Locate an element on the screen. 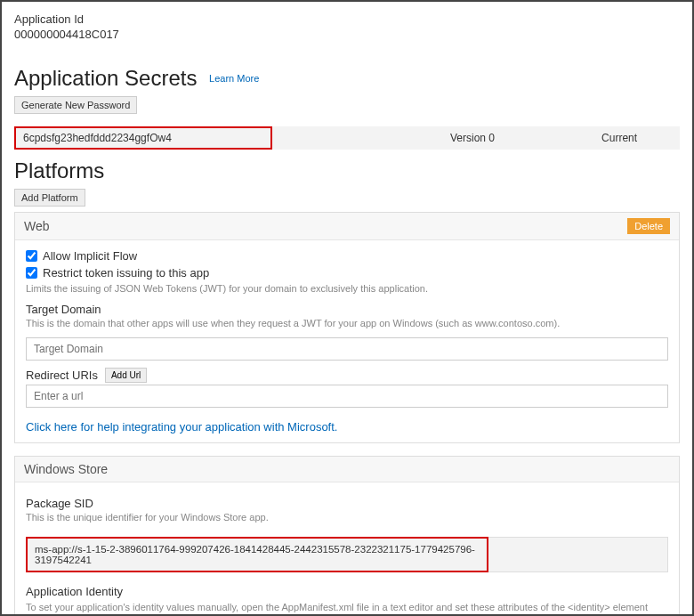 The image size is (694, 616). allow-implicit-flow-label: Allow Implicit Flow is located at coordinates (90, 256).